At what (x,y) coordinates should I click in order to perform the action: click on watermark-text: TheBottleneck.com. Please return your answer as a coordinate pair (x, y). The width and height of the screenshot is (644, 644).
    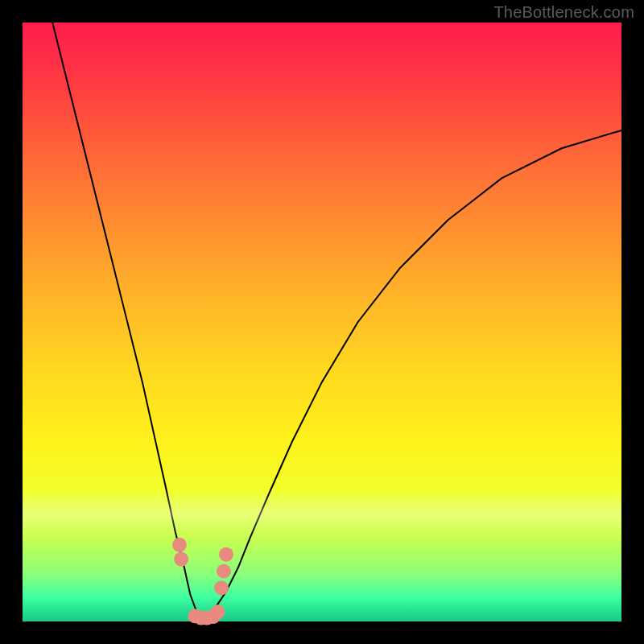
    Looking at the image, I should click on (564, 13).